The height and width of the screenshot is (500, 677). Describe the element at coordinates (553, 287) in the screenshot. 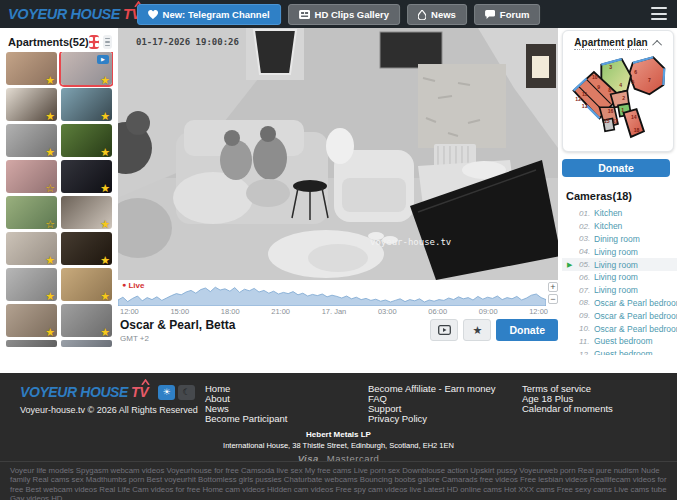

I see `timeline-zoom-in-button: +` at that location.